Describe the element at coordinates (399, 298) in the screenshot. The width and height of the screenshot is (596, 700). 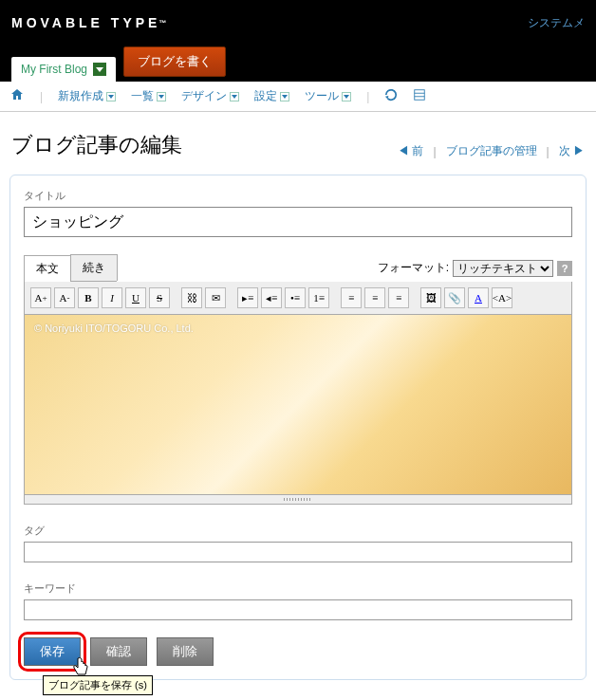
I see `align-right-icon: ≡` at that location.